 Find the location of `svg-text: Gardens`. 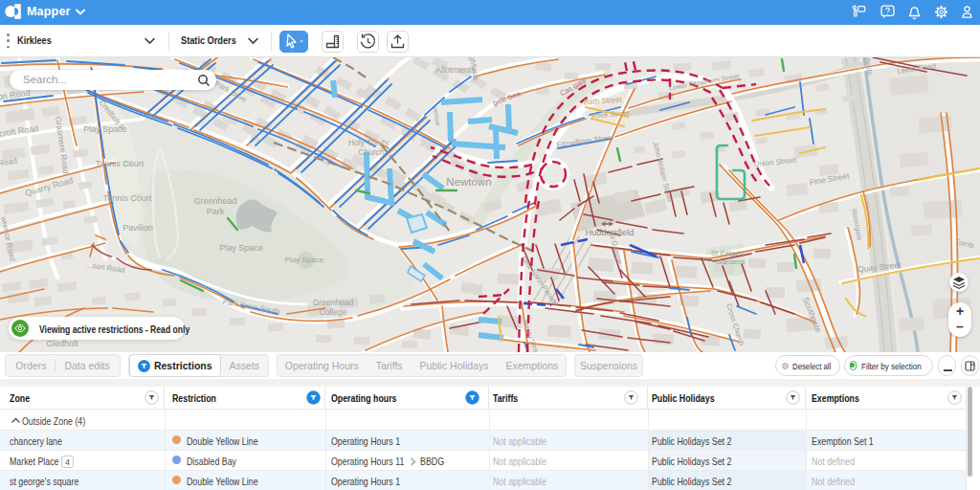

svg-text: Gardens is located at coordinates (731, 262).